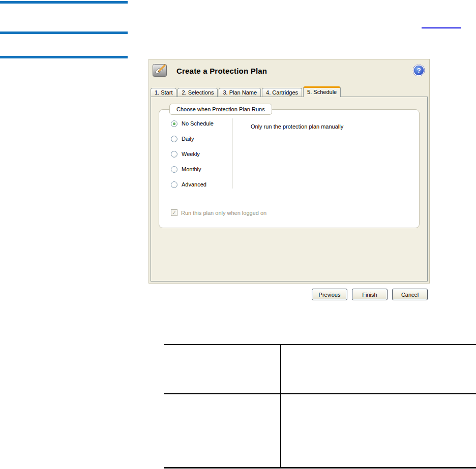  What do you see at coordinates (232, 153) in the screenshot?
I see `options-divider` at bounding box center [232, 153].